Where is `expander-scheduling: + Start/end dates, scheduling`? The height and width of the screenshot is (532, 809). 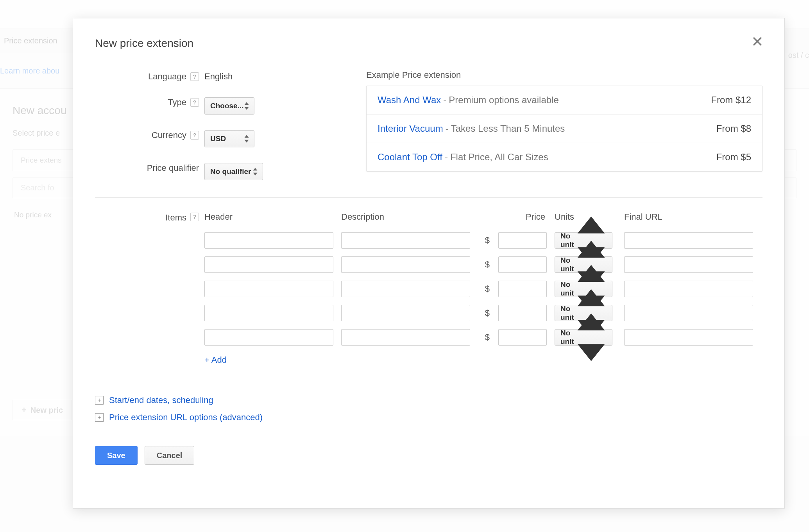 expander-scheduling: + Start/end dates, scheduling is located at coordinates (429, 400).